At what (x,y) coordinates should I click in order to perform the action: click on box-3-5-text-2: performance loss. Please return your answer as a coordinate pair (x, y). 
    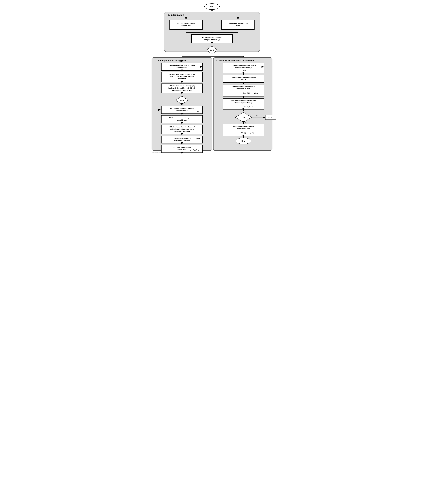
    Looking at the image, I should click on (243, 128).